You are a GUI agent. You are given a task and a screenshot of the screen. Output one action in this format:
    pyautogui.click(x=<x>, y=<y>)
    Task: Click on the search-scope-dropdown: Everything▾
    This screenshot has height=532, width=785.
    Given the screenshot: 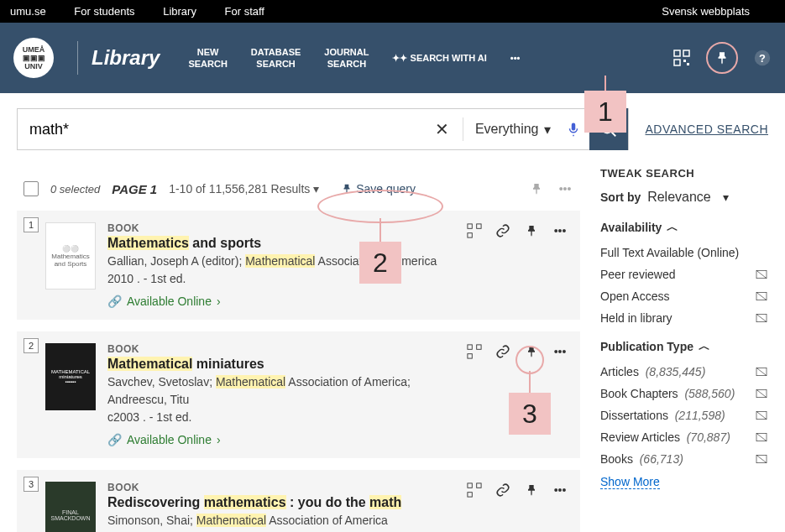 What is the action you would take?
    pyautogui.click(x=513, y=129)
    